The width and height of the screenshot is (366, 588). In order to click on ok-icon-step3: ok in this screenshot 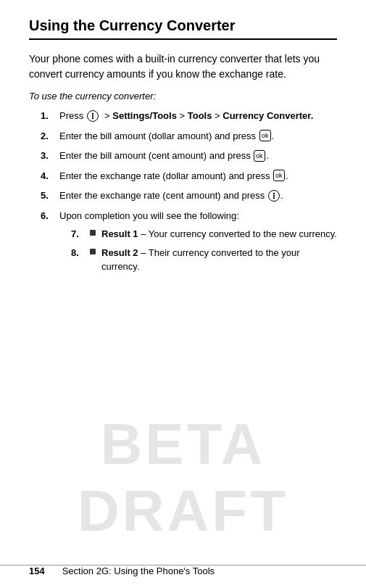, I will do `click(259, 156)`.